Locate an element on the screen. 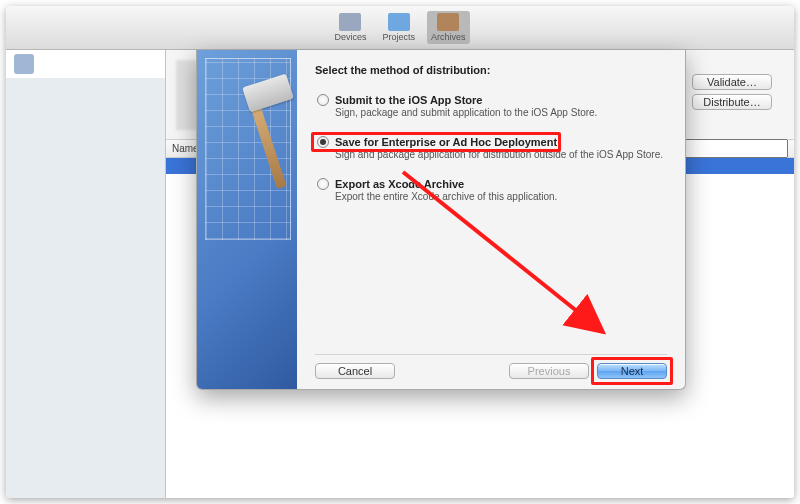  right-actions: Validate… Distribute… is located at coordinates (732, 92).